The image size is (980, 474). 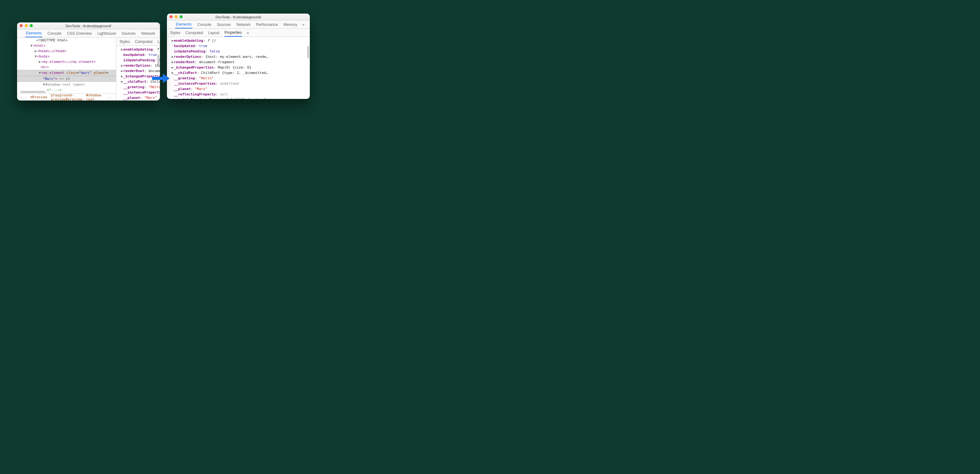 What do you see at coordinates (239, 73) in the screenshot?
I see `property-row: ▶__childPart: ChildPart {type: 2, _$comm…` at bounding box center [239, 73].